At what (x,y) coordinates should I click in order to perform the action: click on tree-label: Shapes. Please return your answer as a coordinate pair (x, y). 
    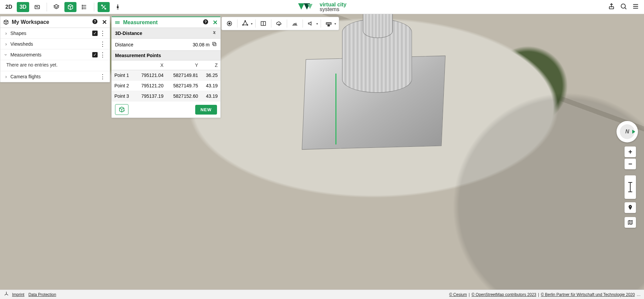
    Looking at the image, I should click on (18, 33).